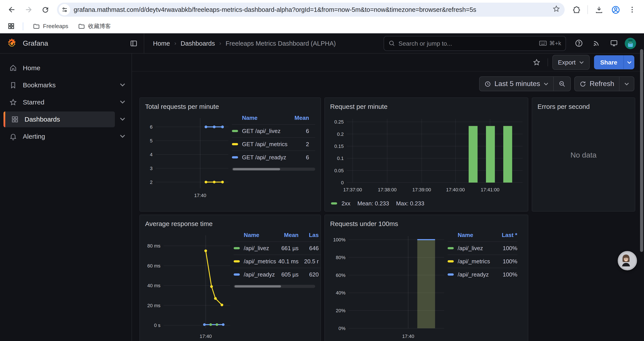  I want to click on clock-icon, so click(488, 84).